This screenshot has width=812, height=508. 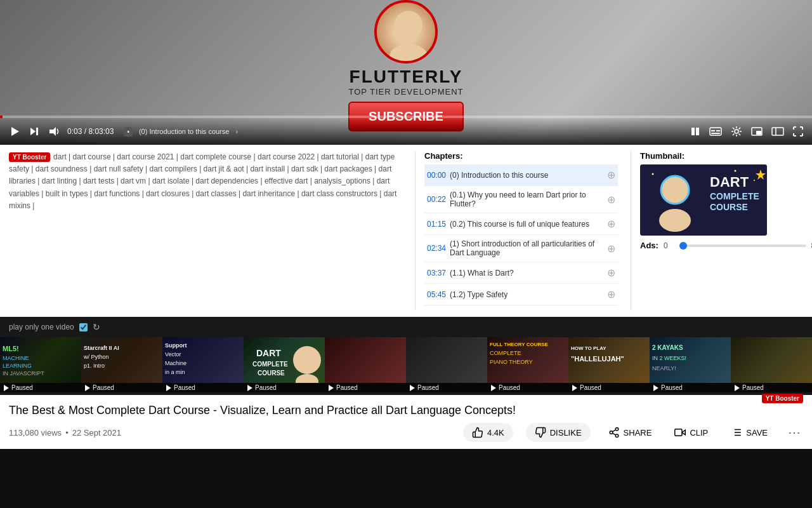 I want to click on yt-booster-top-badge: YT Booster, so click(x=29, y=157).